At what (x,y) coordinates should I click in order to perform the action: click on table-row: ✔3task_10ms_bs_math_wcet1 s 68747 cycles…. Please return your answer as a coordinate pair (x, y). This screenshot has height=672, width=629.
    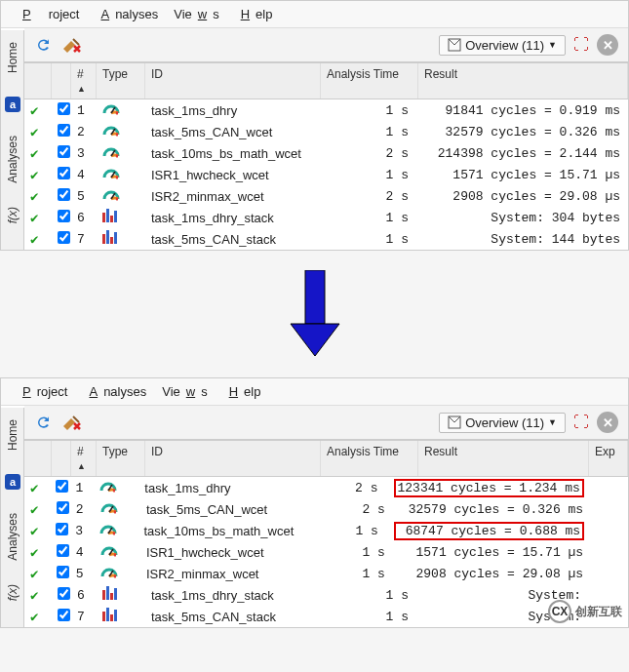
    Looking at the image, I should click on (326, 531).